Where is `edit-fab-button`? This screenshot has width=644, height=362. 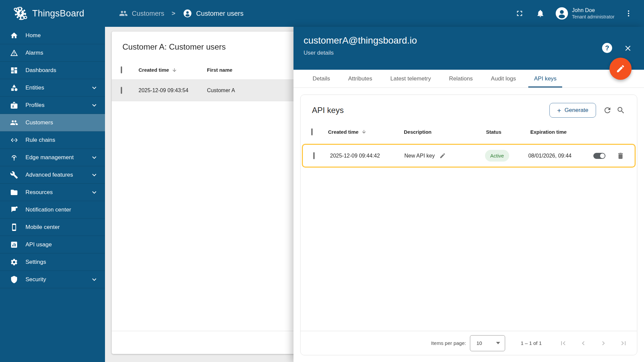 edit-fab-button is located at coordinates (621, 69).